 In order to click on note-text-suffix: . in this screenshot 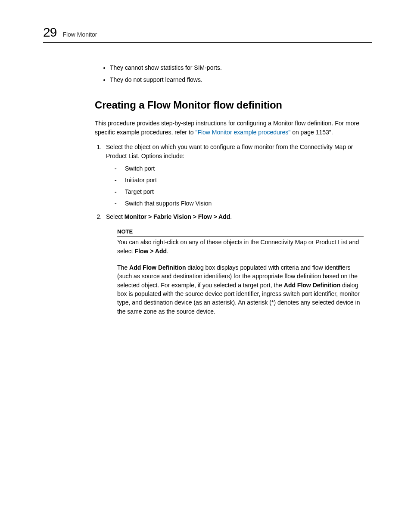, I will do `click(168, 251)`.